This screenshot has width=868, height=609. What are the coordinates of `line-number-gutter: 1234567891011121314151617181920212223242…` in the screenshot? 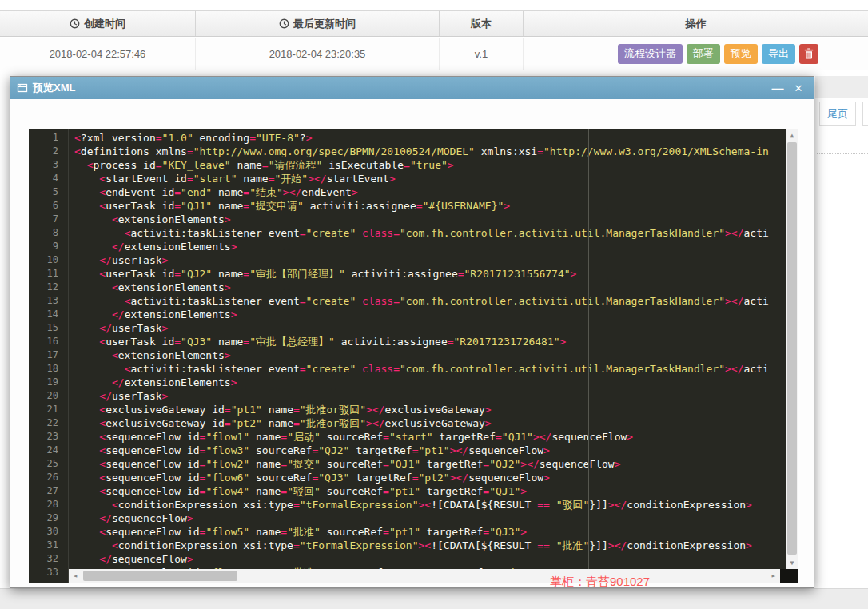 It's located at (49, 356).